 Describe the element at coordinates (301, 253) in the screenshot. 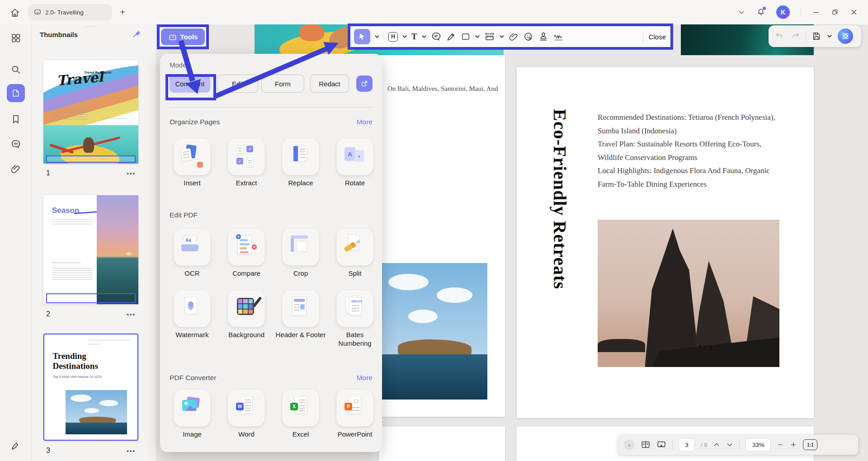

I see `crop-tool: Crop` at that location.